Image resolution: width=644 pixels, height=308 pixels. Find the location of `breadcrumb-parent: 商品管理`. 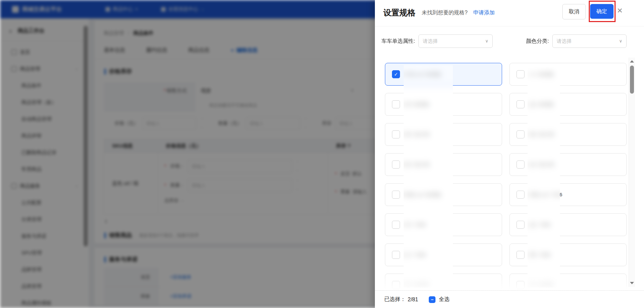

breadcrumb-parent: 商品管理 is located at coordinates (114, 33).